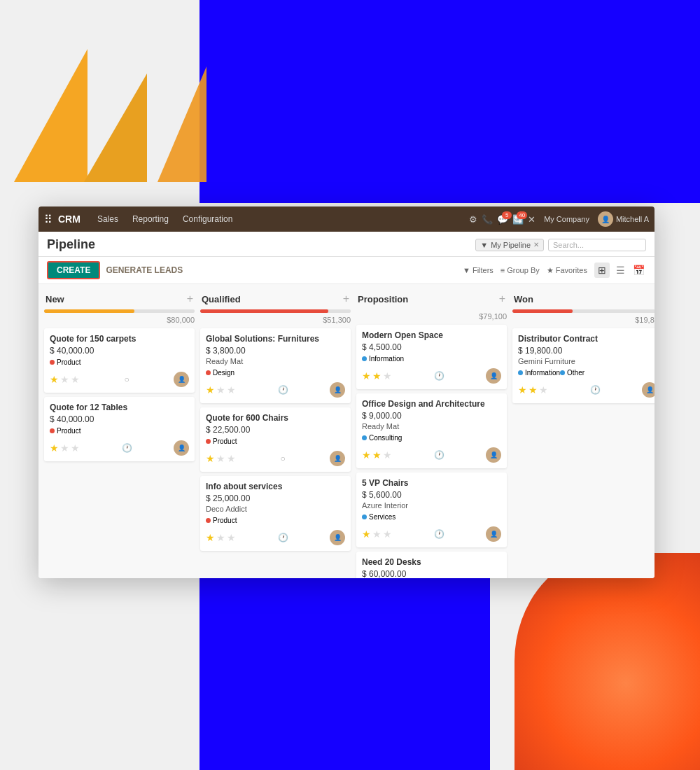 The image size is (700, 770). I want to click on nav-user: 👤 Mitchell A, so click(623, 219).